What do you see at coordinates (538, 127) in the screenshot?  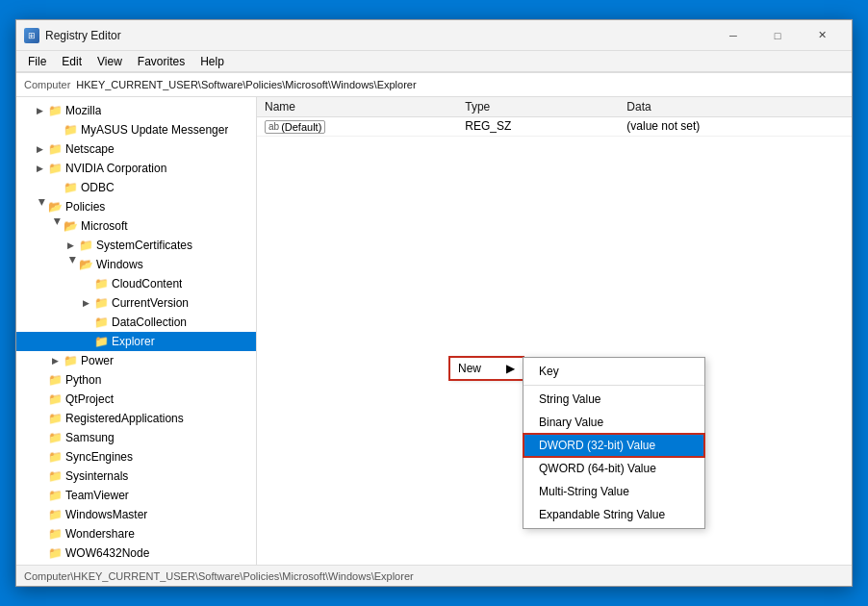 I see `value-type: REG_SZ` at bounding box center [538, 127].